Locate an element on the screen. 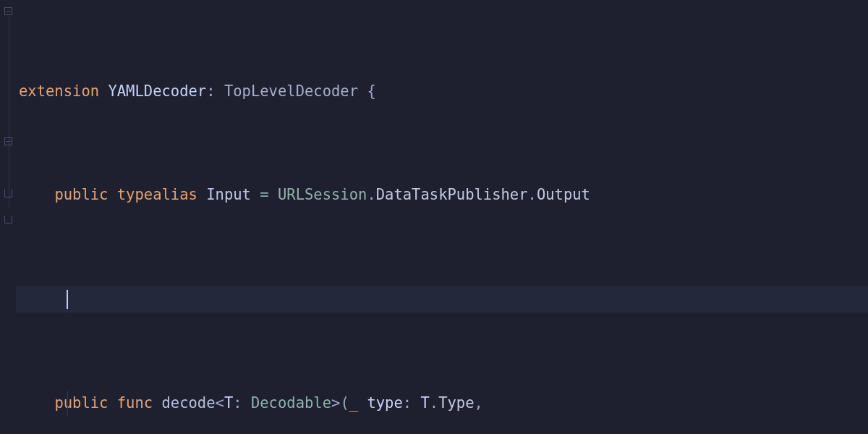 Image resolution: width=868 pixels, height=434 pixels. keyword: extension is located at coordinates (59, 92).